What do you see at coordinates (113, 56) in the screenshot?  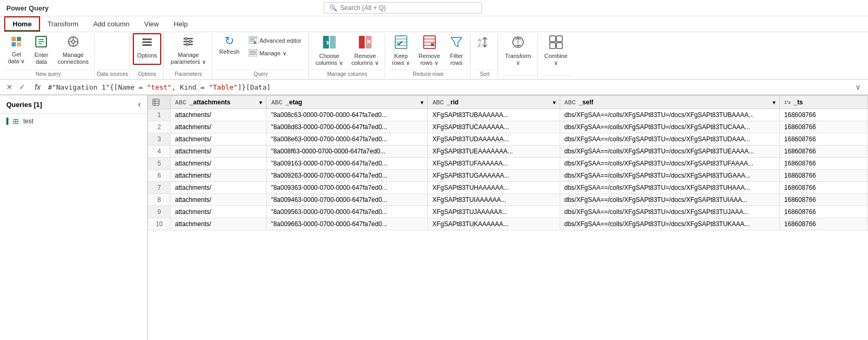 I see `ribbon-group-data-sources: Data sources` at bounding box center [113, 56].